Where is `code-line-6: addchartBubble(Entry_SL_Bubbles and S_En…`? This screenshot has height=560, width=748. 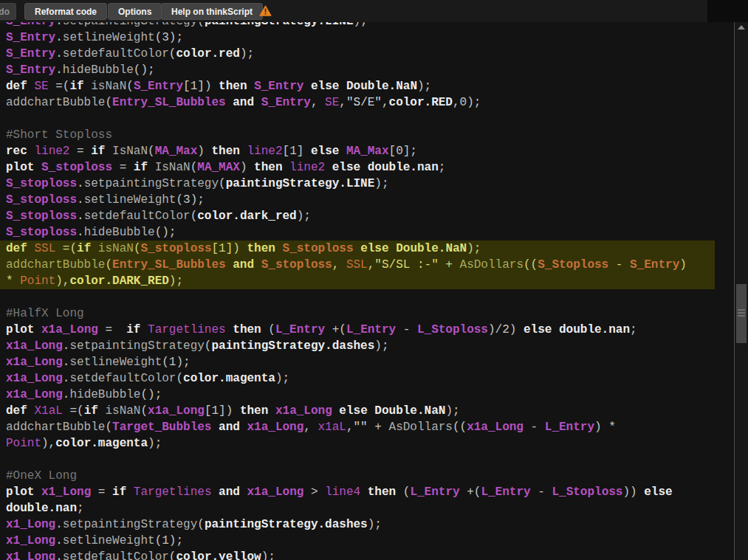 code-line-6: addchartBubble(Entry_SL_Bubbles and S_En… is located at coordinates (357, 103).